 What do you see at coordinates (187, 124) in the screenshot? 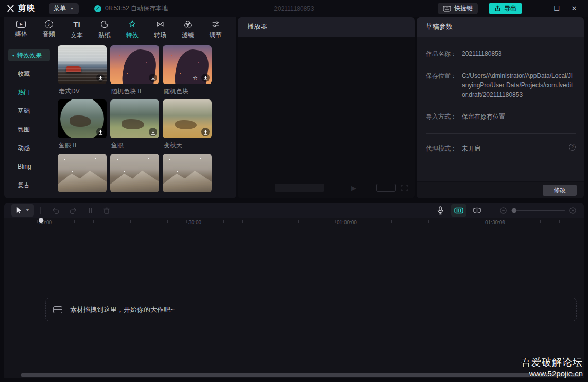
I see `effect-card-autumn: 变秋天` at bounding box center [187, 124].